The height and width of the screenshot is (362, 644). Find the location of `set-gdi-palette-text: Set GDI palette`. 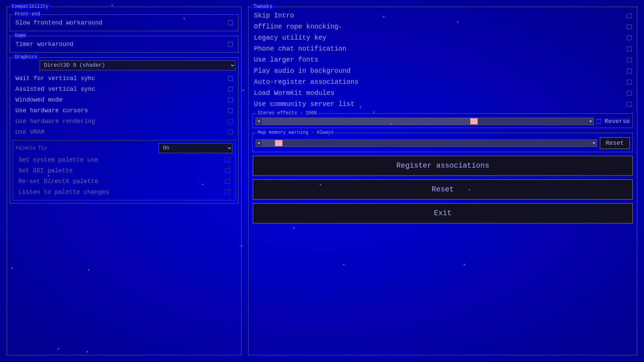

set-gdi-palette-text: Set GDI palette is located at coordinates (46, 171).